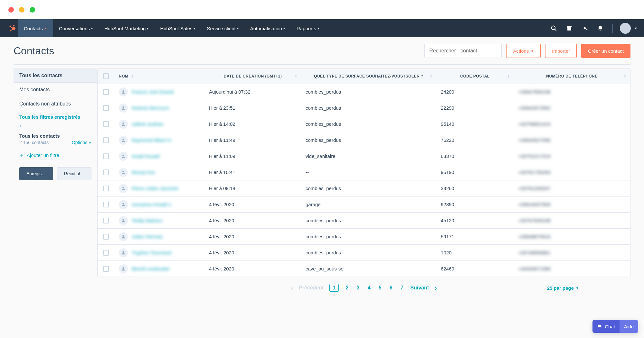 The height and width of the screenshot is (338, 644). What do you see at coordinates (364, 172) in the screenshot?
I see `table-row: Recep KocHier à 10:41--95190+33781735263` at bounding box center [364, 172].